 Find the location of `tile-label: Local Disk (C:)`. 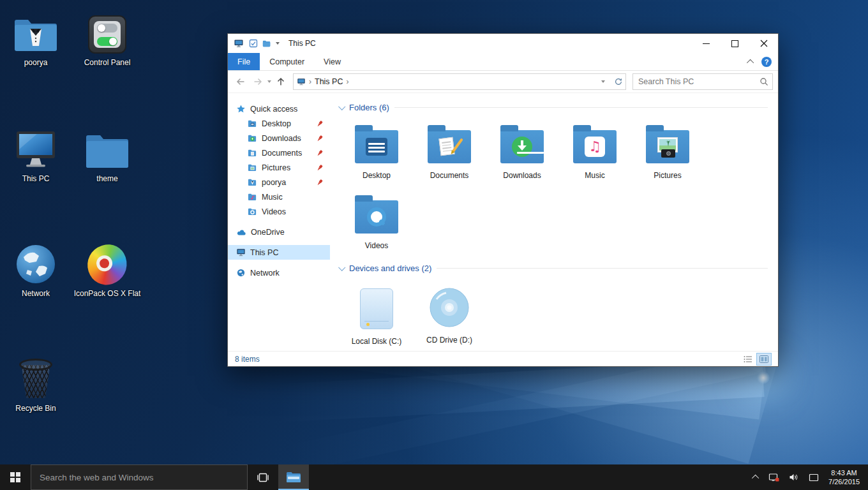

tile-label: Local Disk (C:) is located at coordinates (377, 341).